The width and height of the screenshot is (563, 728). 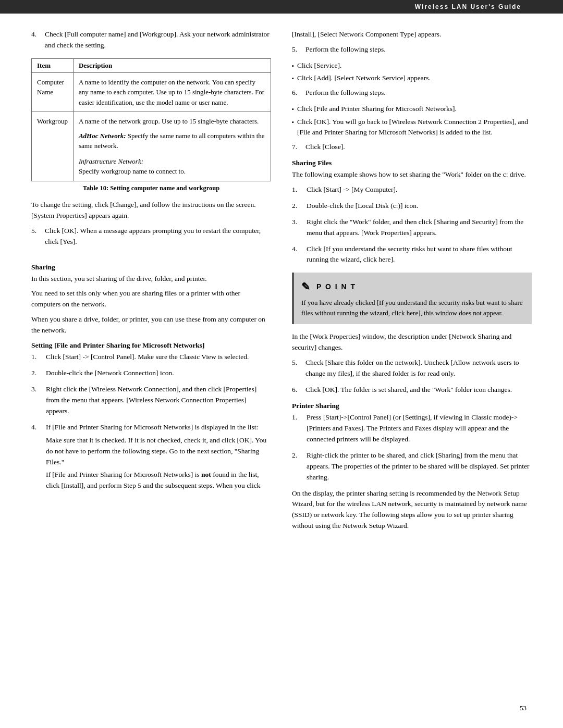 I want to click on table-cell-item2: Workgroup, so click(x=53, y=147).